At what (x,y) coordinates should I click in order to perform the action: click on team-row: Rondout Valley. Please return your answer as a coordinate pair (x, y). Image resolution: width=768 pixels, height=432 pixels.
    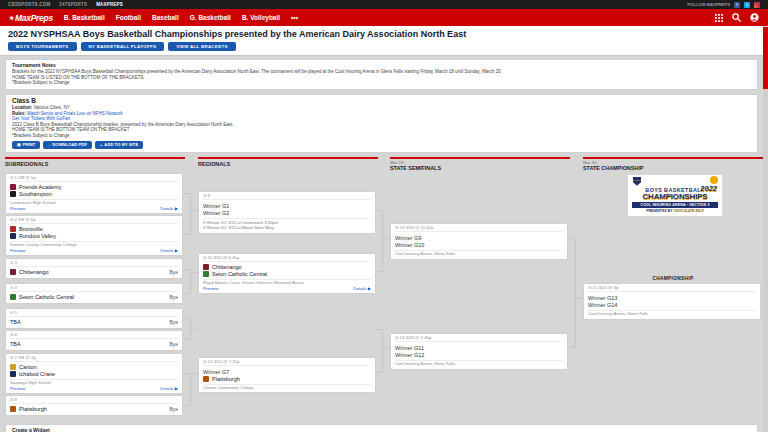
    Looking at the image, I should click on (94, 236).